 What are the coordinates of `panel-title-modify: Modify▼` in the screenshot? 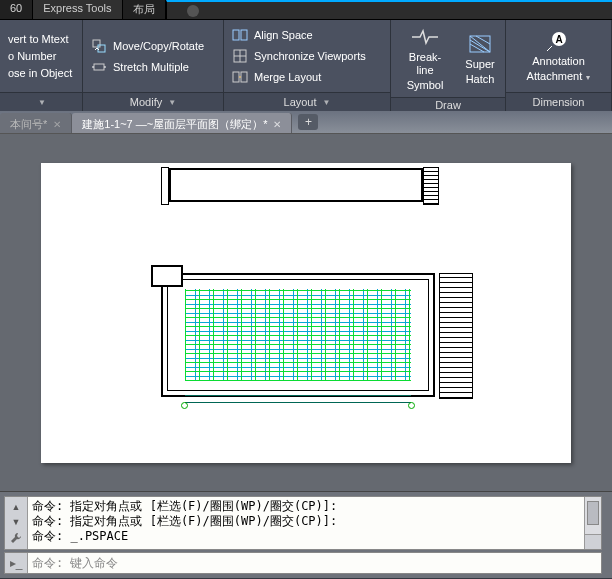 It's located at (153, 102).